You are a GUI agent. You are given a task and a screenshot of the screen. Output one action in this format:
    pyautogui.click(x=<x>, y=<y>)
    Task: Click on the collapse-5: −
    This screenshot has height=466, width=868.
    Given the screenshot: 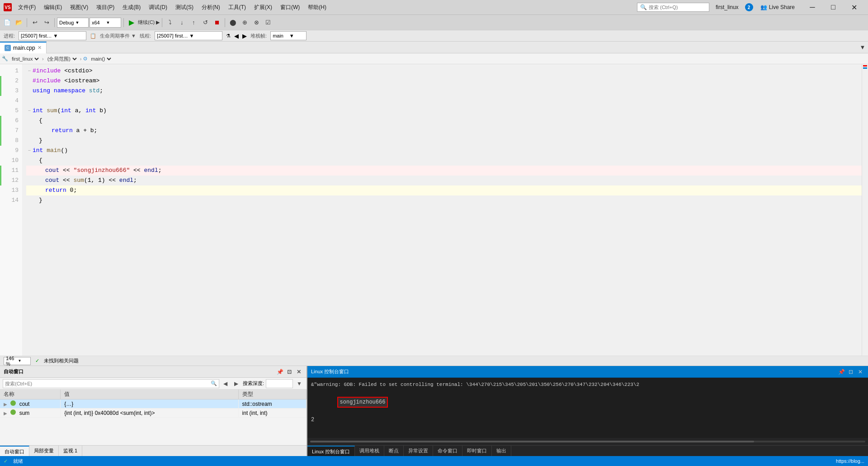 What is the action you would take?
    pyautogui.click(x=29, y=111)
    